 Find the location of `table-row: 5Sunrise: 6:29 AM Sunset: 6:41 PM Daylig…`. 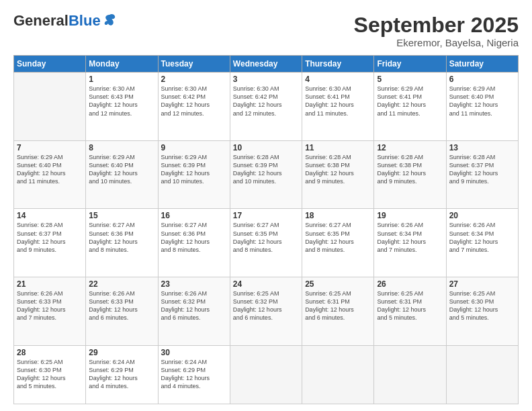

table-row: 5Sunrise: 6:29 AM Sunset: 6:41 PM Daylig… is located at coordinates (410, 107).